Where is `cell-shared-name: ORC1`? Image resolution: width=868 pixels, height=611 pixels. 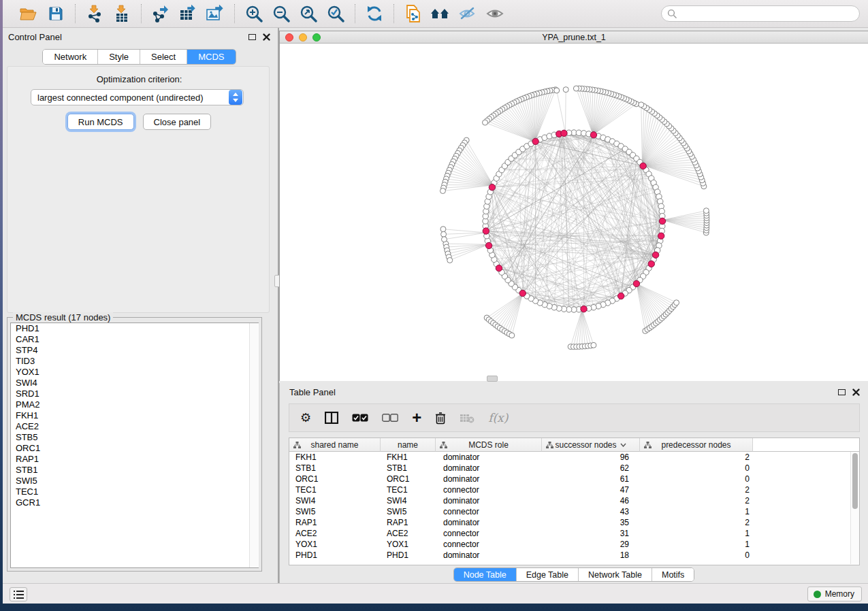 cell-shared-name: ORC1 is located at coordinates (335, 479).